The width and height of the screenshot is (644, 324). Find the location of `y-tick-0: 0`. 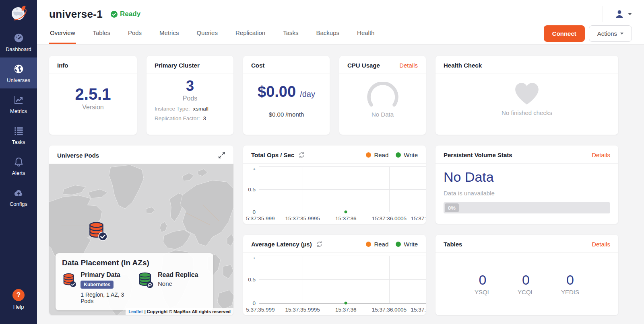

y-tick-0: 0 is located at coordinates (254, 212).